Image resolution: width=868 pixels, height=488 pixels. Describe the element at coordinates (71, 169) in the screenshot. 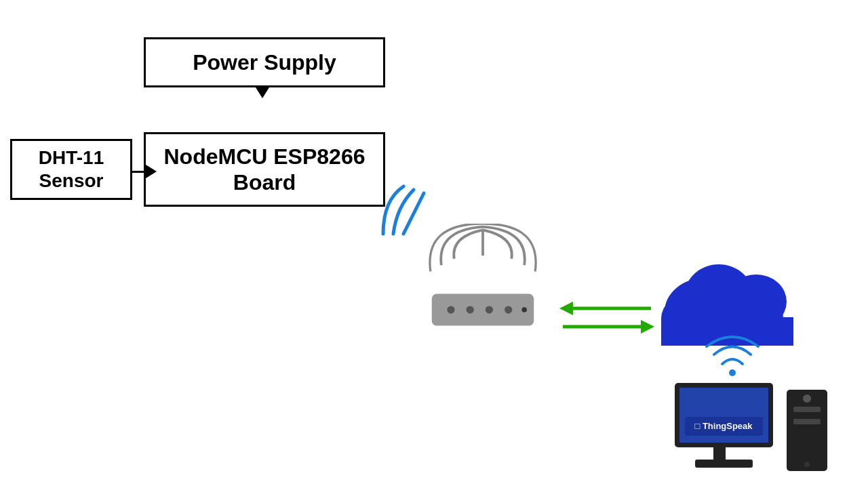

I see `dht-label: DHT-11Sensor` at that location.